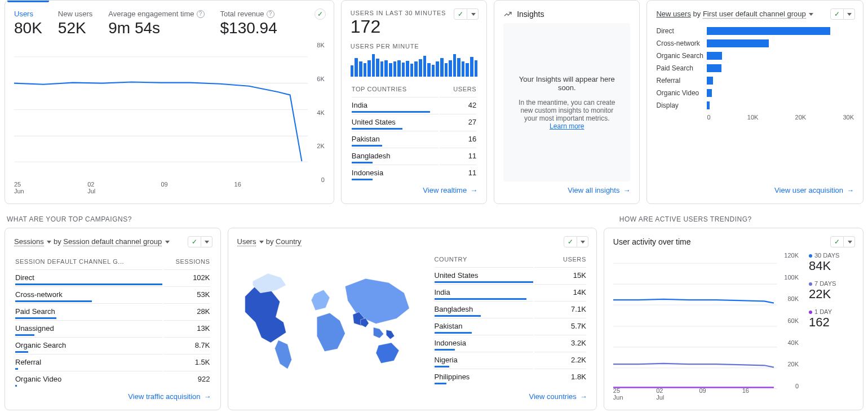  Describe the element at coordinates (113, 328) in the screenshot. I see `table-row: Unassigned13K` at that location.